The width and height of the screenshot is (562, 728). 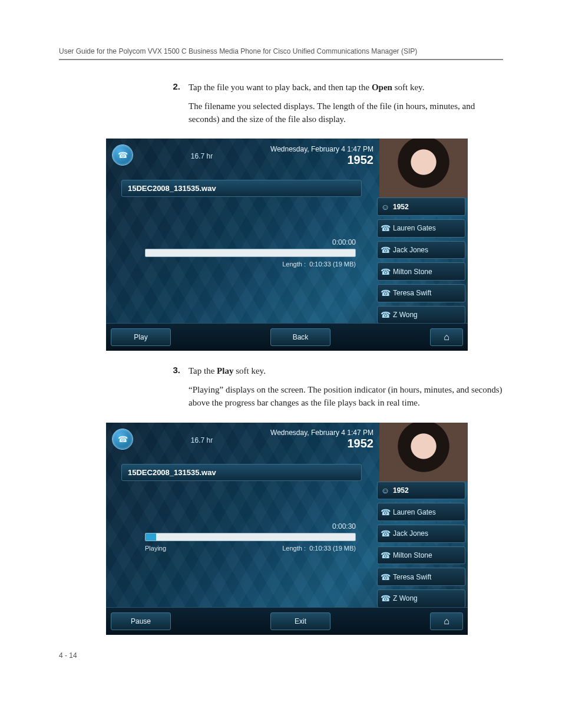 I want to click on step-2-body: Tap the file you want to play back, and …, so click(x=346, y=106).